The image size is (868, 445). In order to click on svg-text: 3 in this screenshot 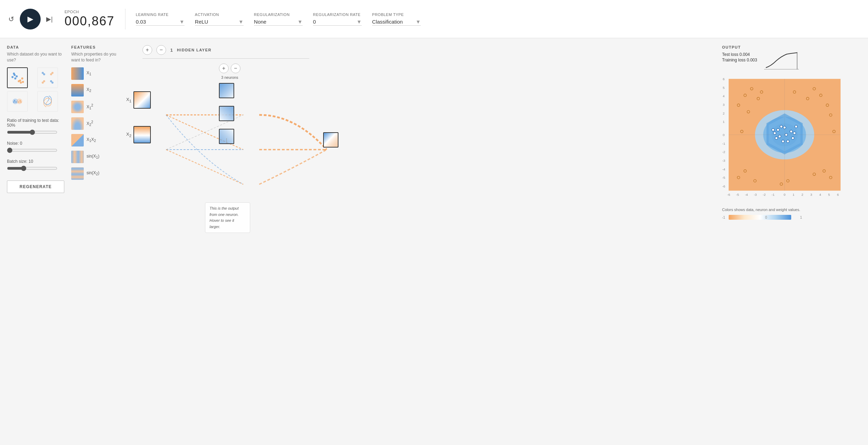, I will do `click(811, 194)`.